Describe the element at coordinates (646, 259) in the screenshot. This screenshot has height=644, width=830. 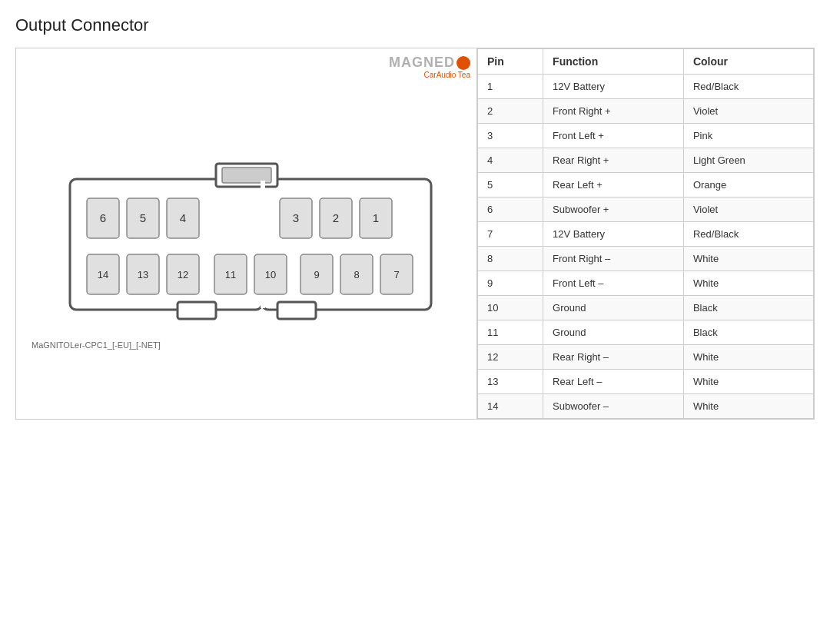
I see `table-row: 8Front Right –White` at that location.